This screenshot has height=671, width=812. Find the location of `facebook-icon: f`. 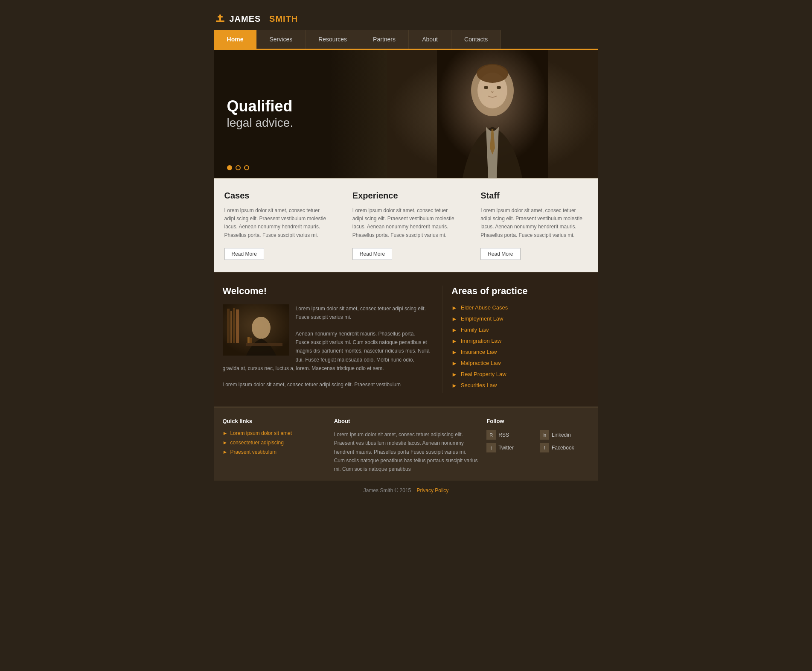

facebook-icon: f is located at coordinates (544, 448).